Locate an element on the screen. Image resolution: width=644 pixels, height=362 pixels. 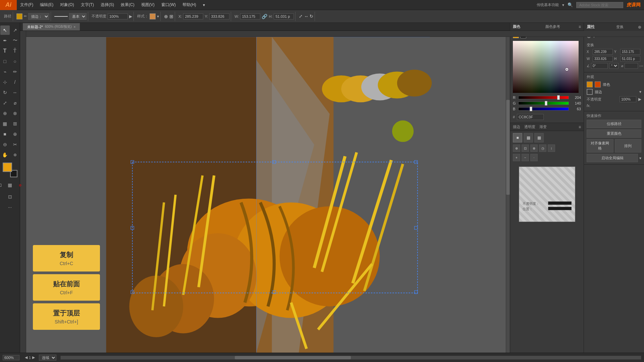
menu-effect: 效果(C) is located at coordinates (127, 5).